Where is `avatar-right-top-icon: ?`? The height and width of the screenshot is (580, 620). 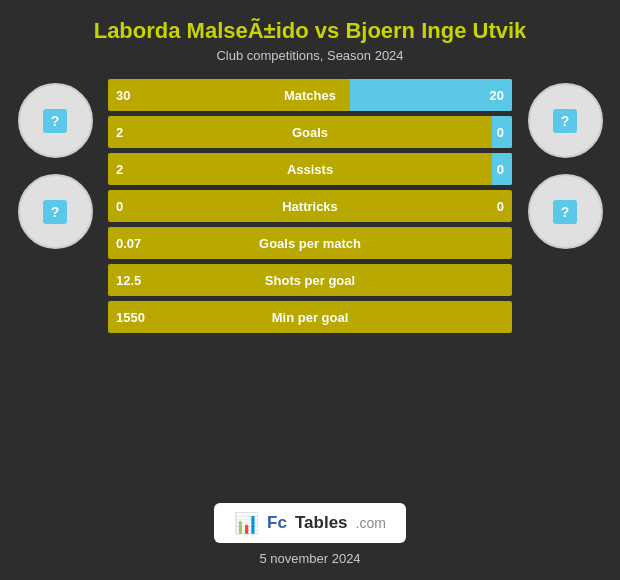
avatar-right-top-icon: ? is located at coordinates (565, 121).